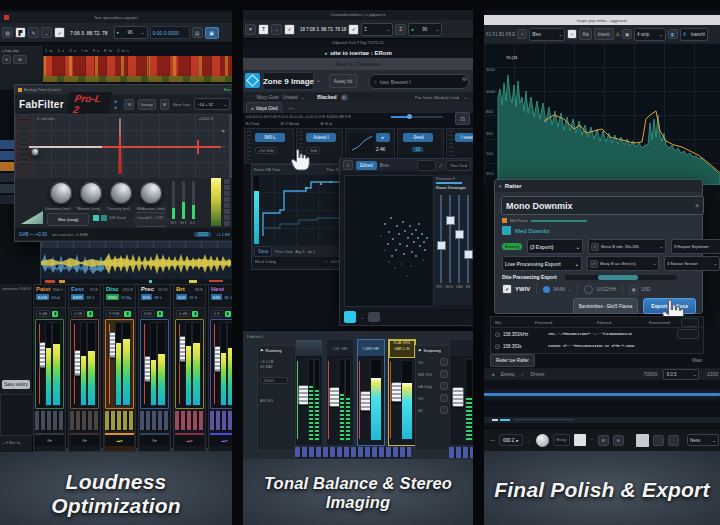 This screenshot has height=525, width=720. Describe the element at coordinates (203, 234) in the screenshot. I see `footer-pill: ·0000` at that location.